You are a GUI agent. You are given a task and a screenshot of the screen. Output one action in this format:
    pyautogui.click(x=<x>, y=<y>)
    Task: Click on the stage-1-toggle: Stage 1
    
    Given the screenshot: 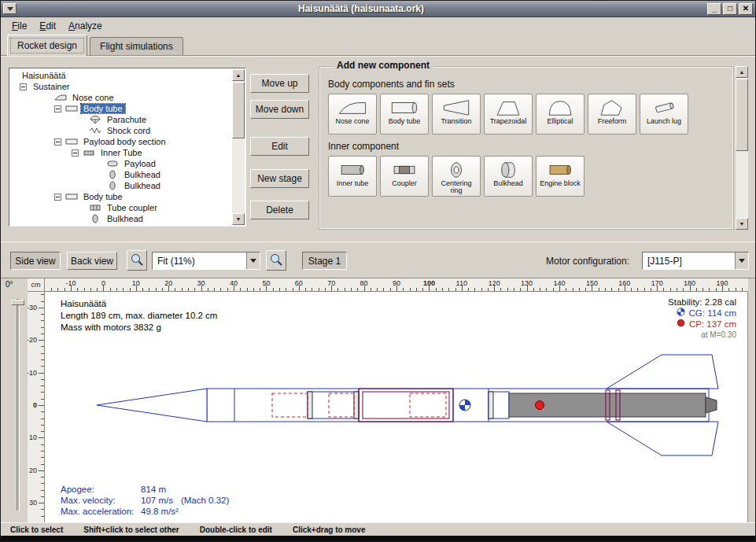 What is the action you would take?
    pyautogui.click(x=324, y=261)
    